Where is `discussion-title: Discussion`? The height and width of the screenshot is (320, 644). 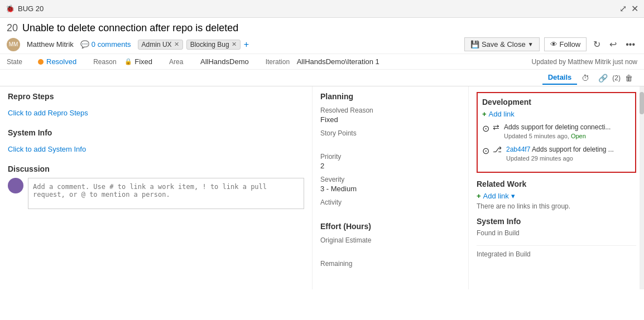
discussion-title: Discussion is located at coordinates (156, 169).